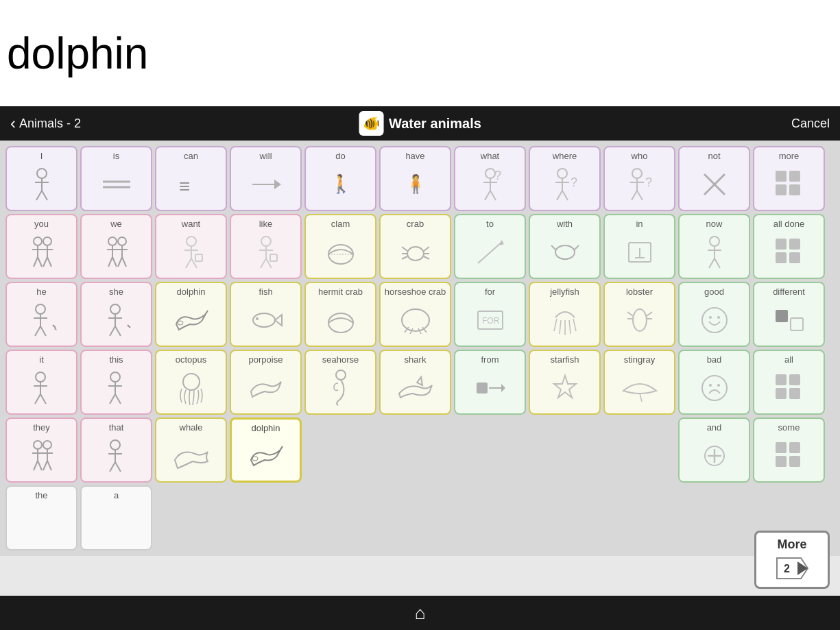 This screenshot has height=630, width=840. Describe the element at coordinates (490, 383) in the screenshot. I see `symbol-card-from: from` at that location.